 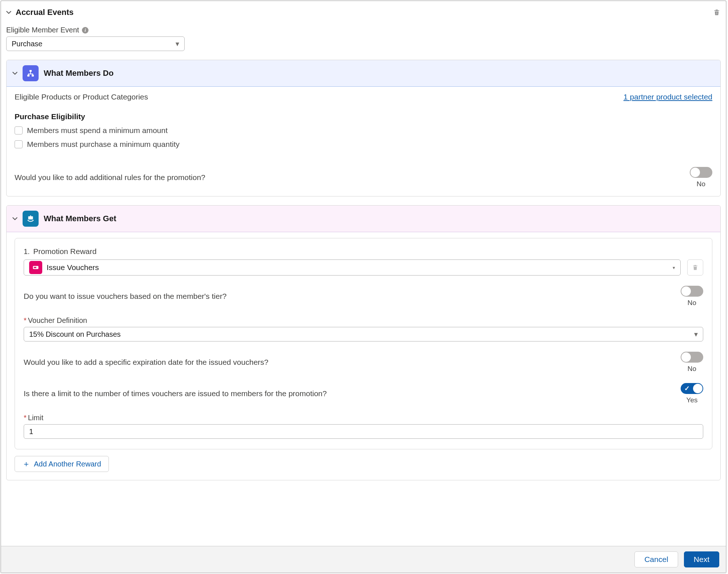 What do you see at coordinates (27, 44) in the screenshot?
I see `eligible-event-value: Purchase` at bounding box center [27, 44].